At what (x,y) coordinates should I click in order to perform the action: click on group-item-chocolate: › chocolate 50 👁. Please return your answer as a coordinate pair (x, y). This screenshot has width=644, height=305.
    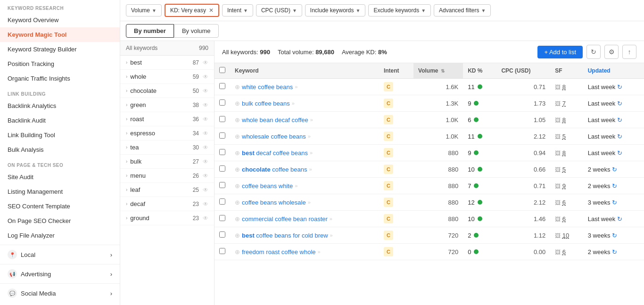
    Looking at the image, I should click on (167, 91).